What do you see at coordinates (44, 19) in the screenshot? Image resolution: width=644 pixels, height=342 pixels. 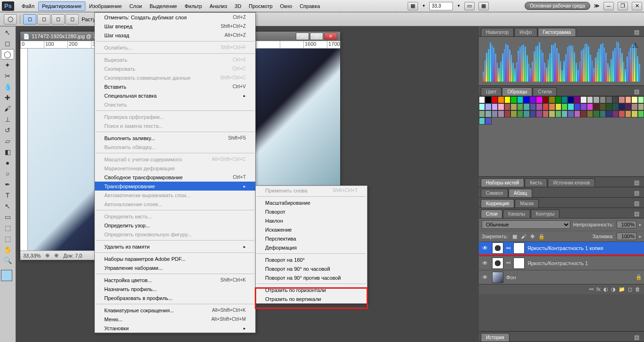 I see `selection-add-icon: ◻` at bounding box center [44, 19].